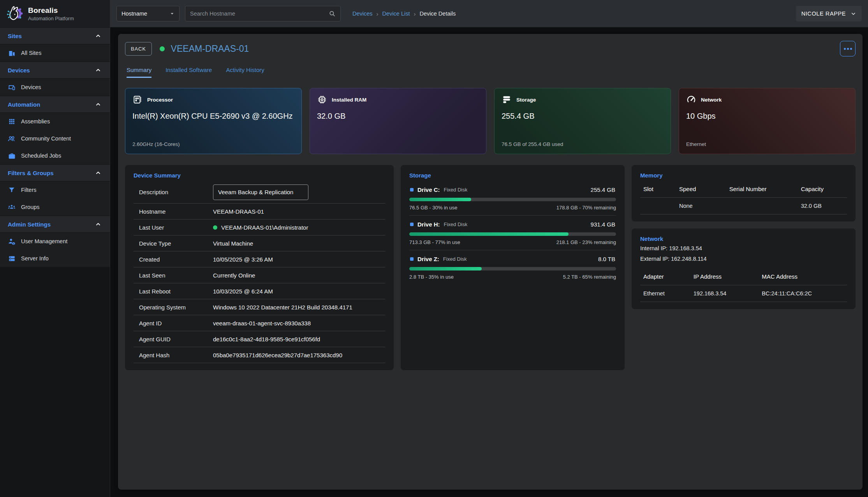 This screenshot has height=497, width=868. I want to click on chevron-down-icon, so click(854, 14).